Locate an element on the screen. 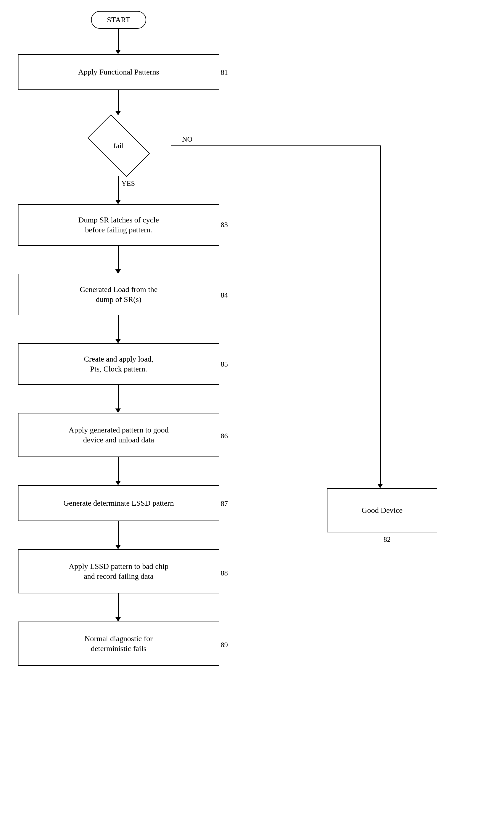 This screenshot has width=504, height=836. node-85-label: Create and apply load, Pts, Clock patter… is located at coordinates (119, 364).